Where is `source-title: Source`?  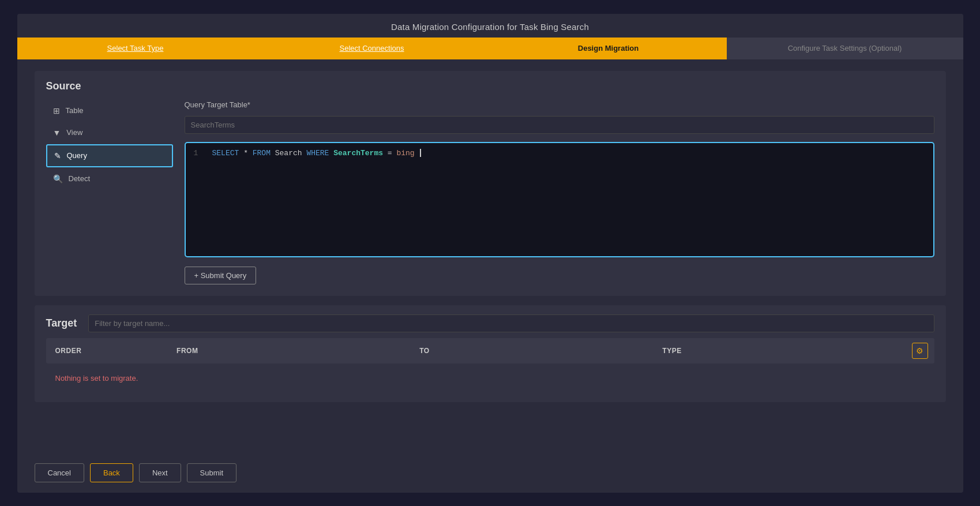
source-title: Source is located at coordinates (490, 87).